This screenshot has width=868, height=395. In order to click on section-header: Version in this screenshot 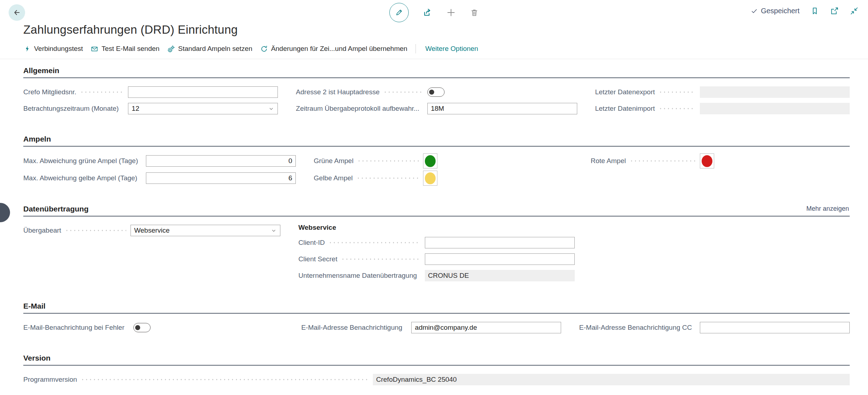, I will do `click(437, 360)`.